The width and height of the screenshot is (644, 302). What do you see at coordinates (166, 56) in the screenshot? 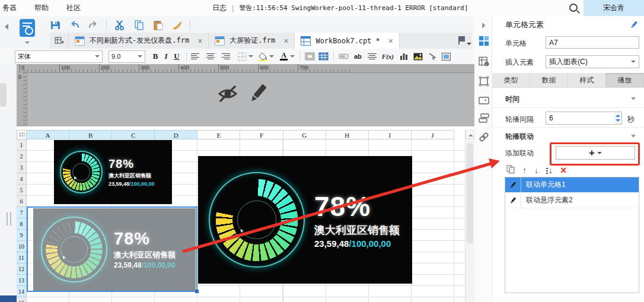
I see `italic-button: I` at bounding box center [166, 56].